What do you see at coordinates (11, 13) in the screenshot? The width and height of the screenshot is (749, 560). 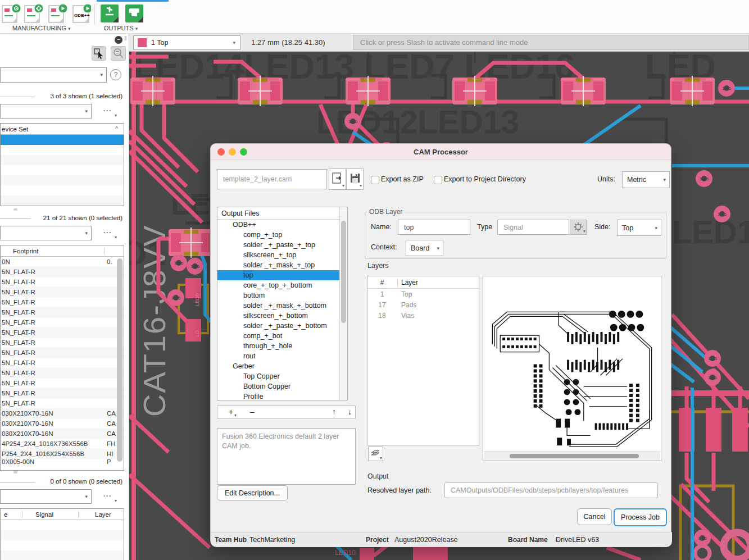 I see `cam-preview-icon` at bounding box center [11, 13].